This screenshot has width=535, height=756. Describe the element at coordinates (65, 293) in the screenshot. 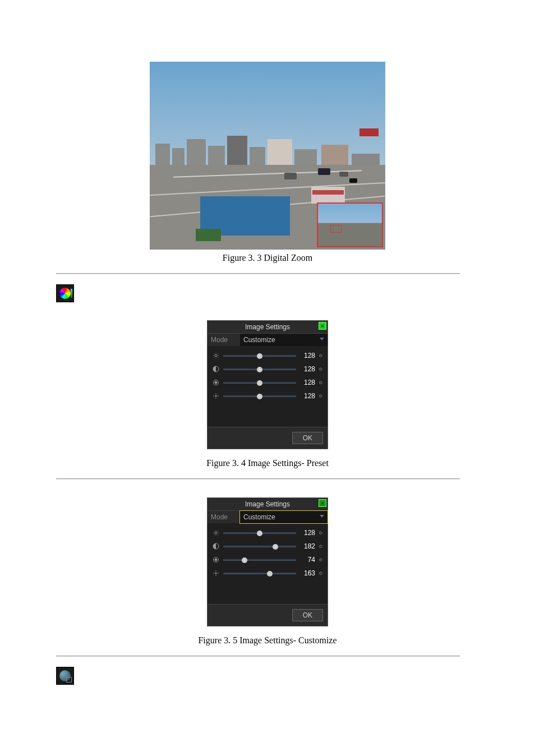

I see `color-wheel-icon` at that location.